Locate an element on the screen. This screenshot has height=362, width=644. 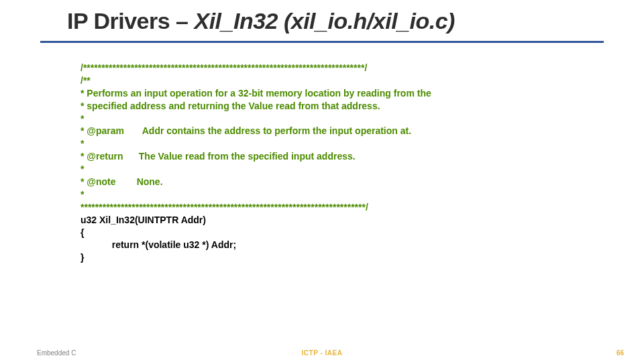
code-frag: u32 is located at coordinates (90, 220).